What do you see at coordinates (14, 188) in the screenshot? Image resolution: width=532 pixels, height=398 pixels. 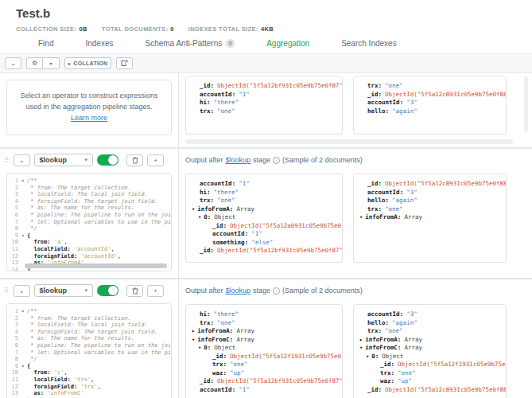 I see `line-number: 2` at bounding box center [14, 188].